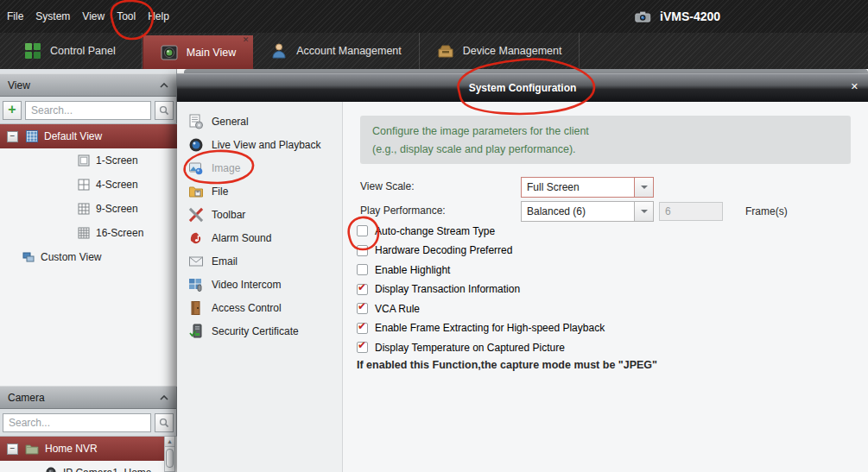  Describe the element at coordinates (643, 16) in the screenshot. I see `camera-logo-icon` at that location.